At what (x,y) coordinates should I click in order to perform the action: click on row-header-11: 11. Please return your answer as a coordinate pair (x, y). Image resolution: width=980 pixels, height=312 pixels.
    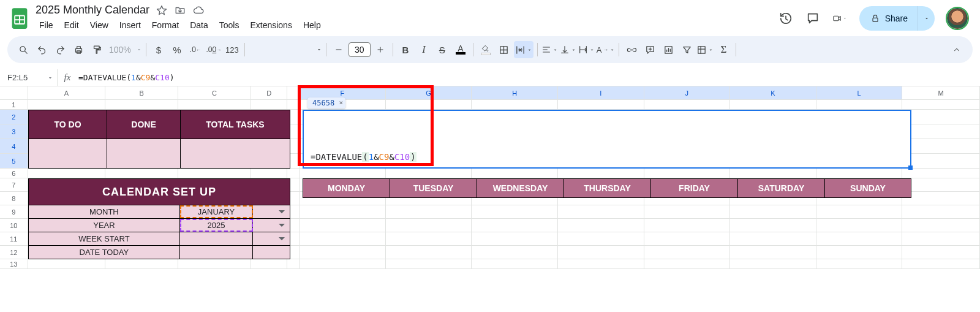
    Looking at the image, I should click on (14, 239).